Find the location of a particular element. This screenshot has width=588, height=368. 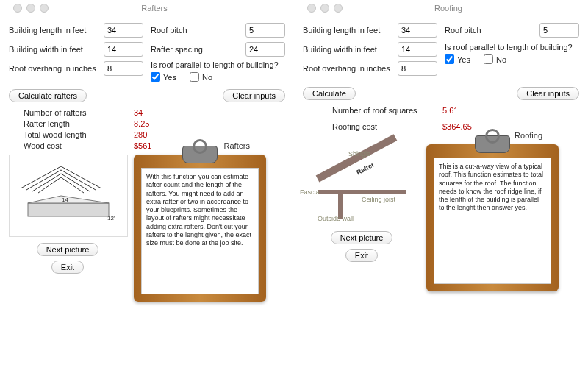

wood-cost-label: Wood cost is located at coordinates (79, 146).